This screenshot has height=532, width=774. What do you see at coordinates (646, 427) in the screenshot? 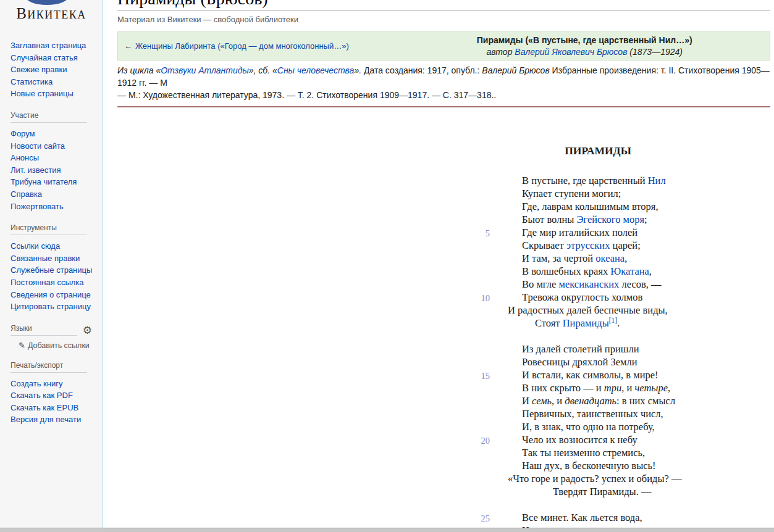
I see `poem-line: И, в знак, что одно на потребу,` at bounding box center [646, 427].